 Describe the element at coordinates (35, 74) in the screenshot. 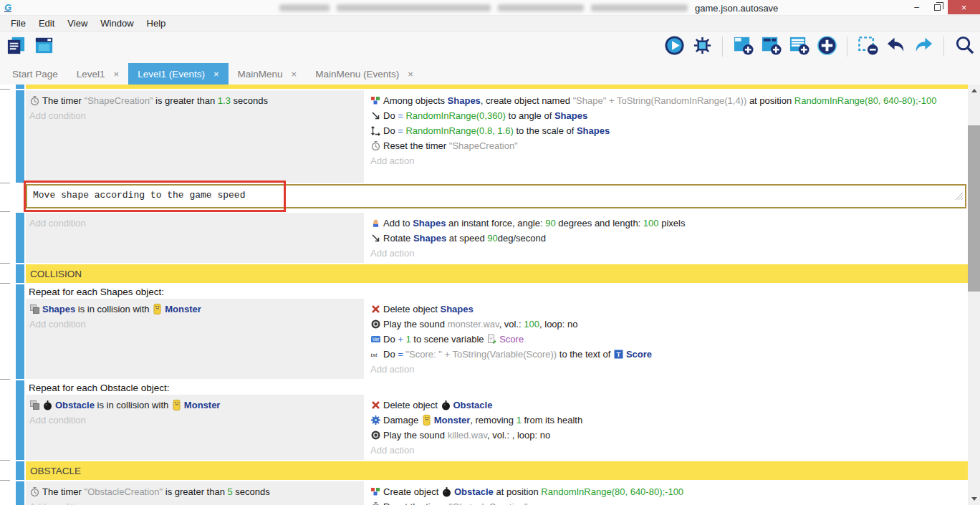

I see `tab-start-page: Start Page` at that location.